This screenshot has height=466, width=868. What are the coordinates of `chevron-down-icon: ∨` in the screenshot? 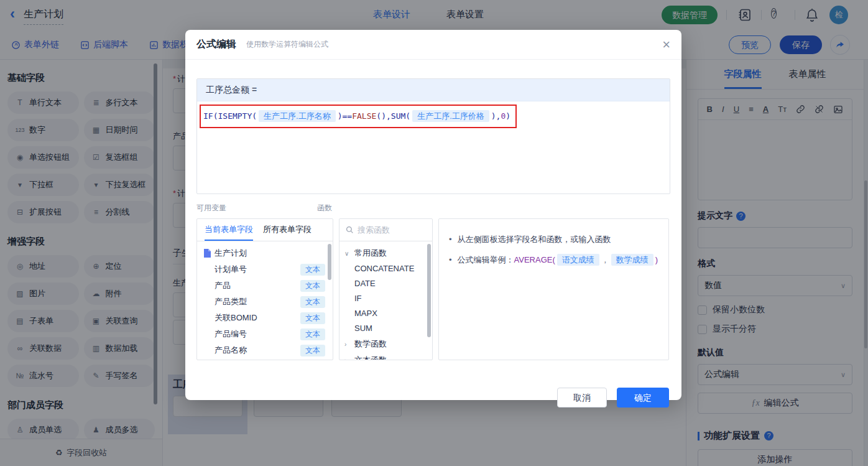 It's located at (348, 254).